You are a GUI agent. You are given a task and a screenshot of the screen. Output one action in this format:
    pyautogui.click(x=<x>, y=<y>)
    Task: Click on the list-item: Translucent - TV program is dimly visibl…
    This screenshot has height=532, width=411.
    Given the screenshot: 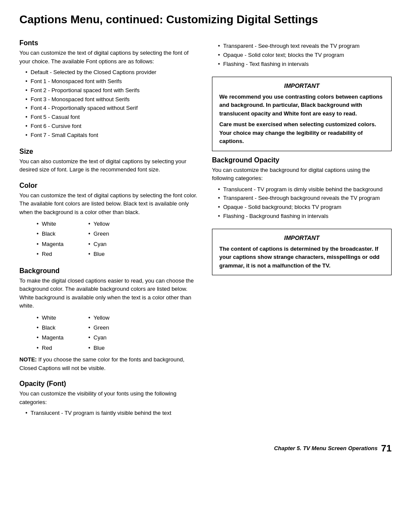 What is the action you would take?
    pyautogui.click(x=305, y=190)
    